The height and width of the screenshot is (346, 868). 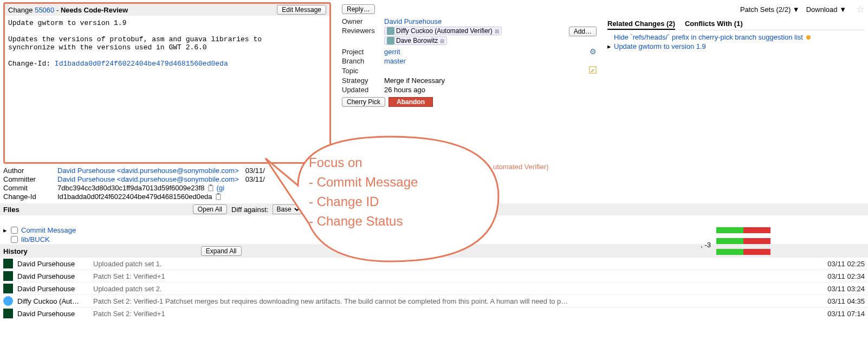 I want to click on history-row: David PursehouseUploaded patch set 1.03/…, so click(x=434, y=264).